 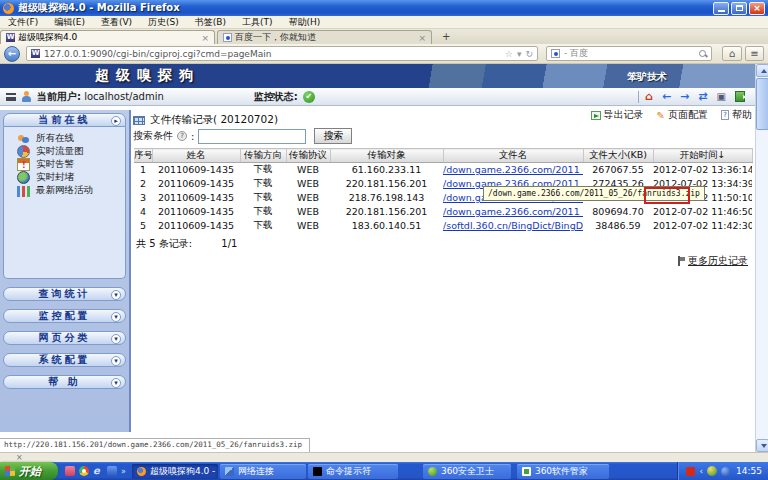 What do you see at coordinates (116, 22) in the screenshot?
I see `menu-view: 查看(V)` at bounding box center [116, 22].